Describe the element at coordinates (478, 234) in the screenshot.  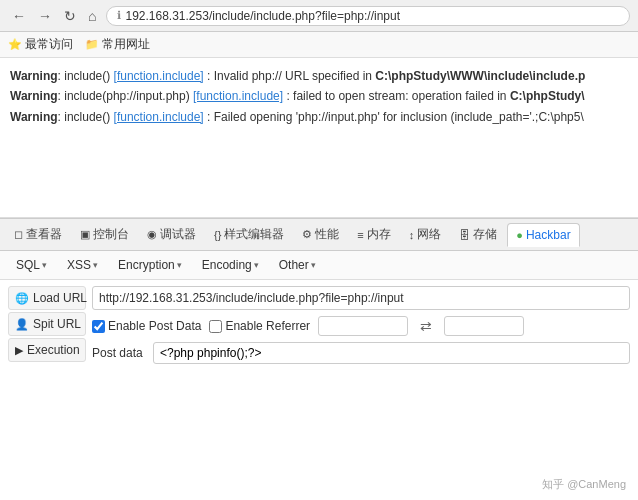
I see `tab-storage: 🗄 存储` at that location.